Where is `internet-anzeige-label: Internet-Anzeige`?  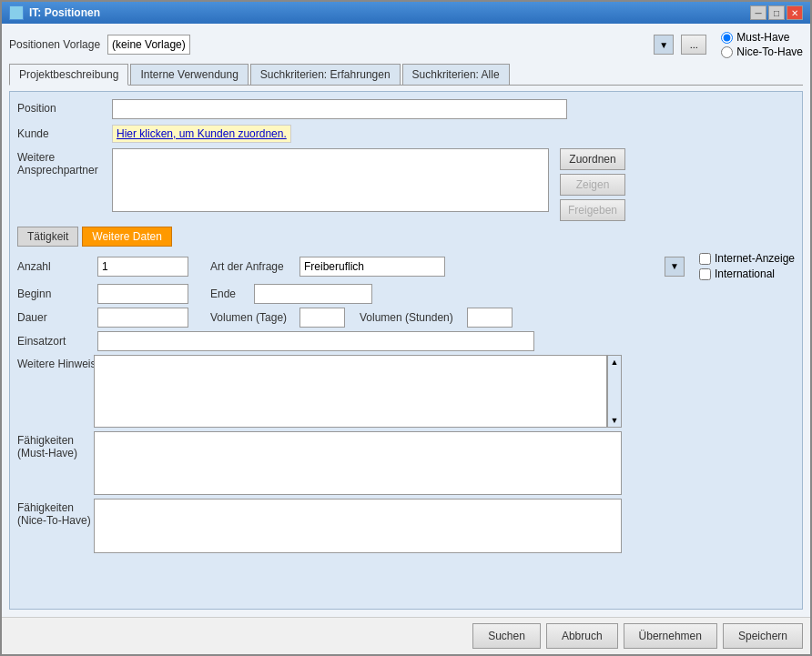
internet-anzeige-label: Internet-Anzeige is located at coordinates (755, 258).